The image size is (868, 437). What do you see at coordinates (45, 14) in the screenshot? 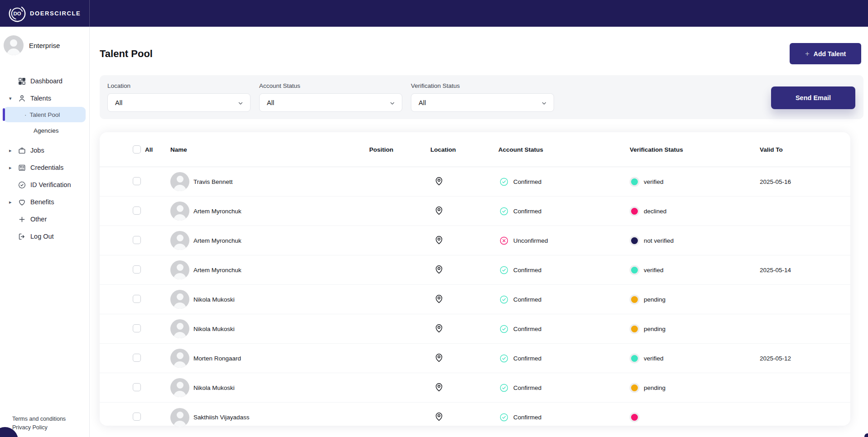
I see `brand-logo: DO DOERSCIRCLE` at bounding box center [45, 14].